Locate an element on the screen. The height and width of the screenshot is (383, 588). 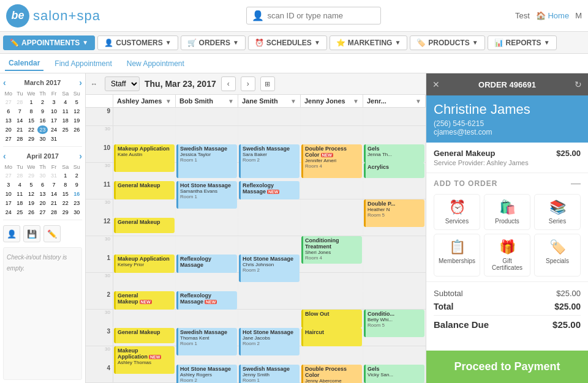
time-cell-r14-c3: Double Process ColorJenny AbercomeRoom 4 is located at coordinates (332, 373).